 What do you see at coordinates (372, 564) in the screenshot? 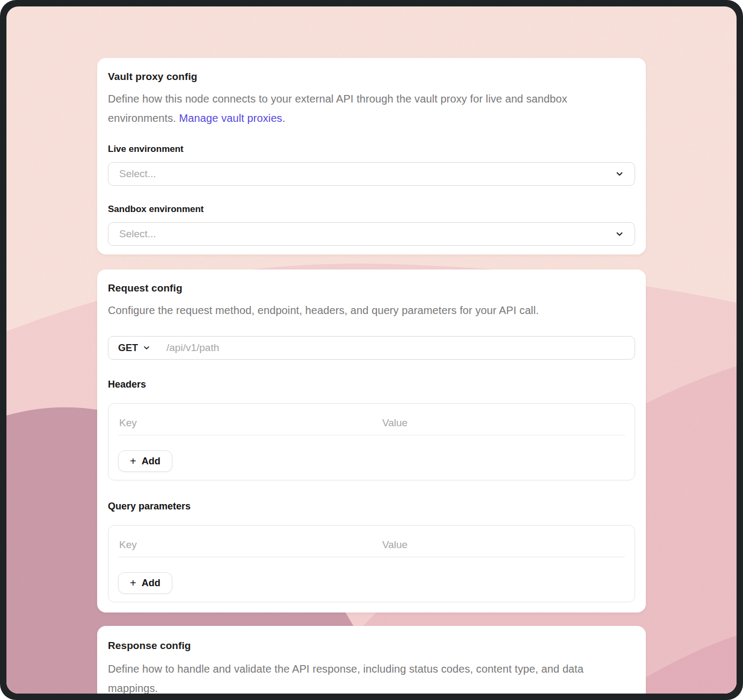
I see `query-parameters-editor: + Add` at bounding box center [372, 564].